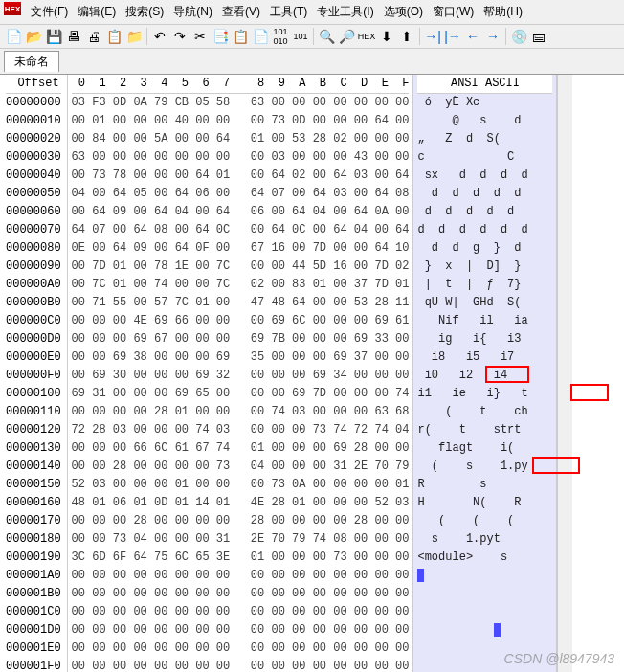  I want to click on ascii-row: c C, so click(484, 157).